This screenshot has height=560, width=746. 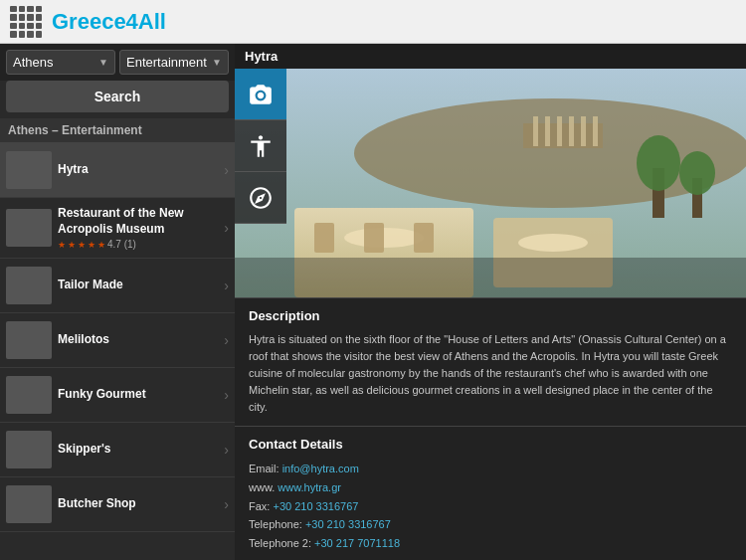 What do you see at coordinates (137, 170) in the screenshot?
I see `venue-name: Hytra` at bounding box center [137, 170].